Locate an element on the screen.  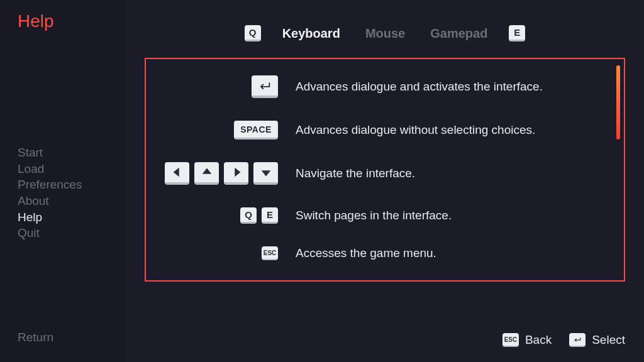
back-button: ESC Back is located at coordinates (527, 340).